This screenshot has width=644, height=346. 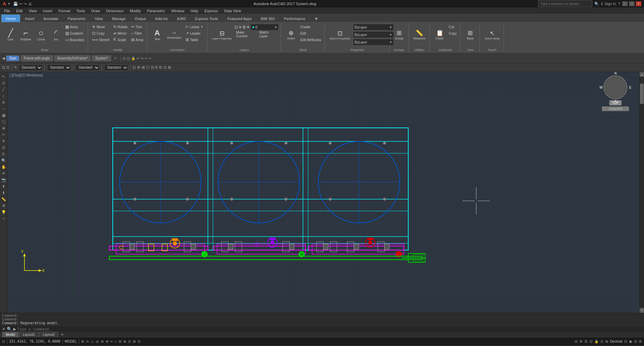 I want to click on dynin-btn: ⊞, so click(x=134, y=341).